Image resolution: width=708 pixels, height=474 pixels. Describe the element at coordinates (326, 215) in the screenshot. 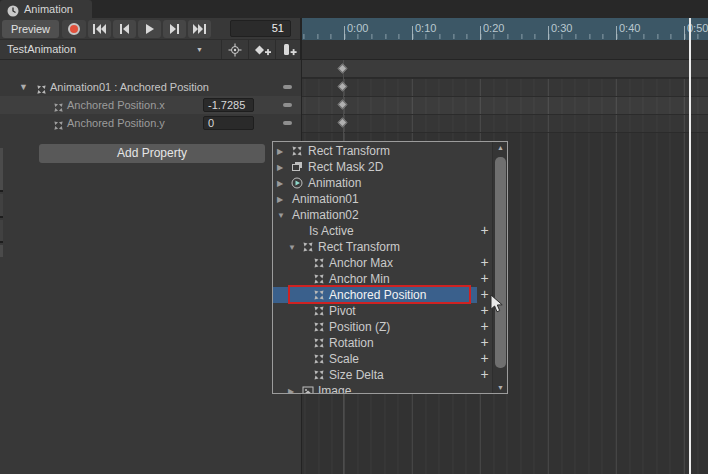

I see `popup-item-label: Animation02` at that location.